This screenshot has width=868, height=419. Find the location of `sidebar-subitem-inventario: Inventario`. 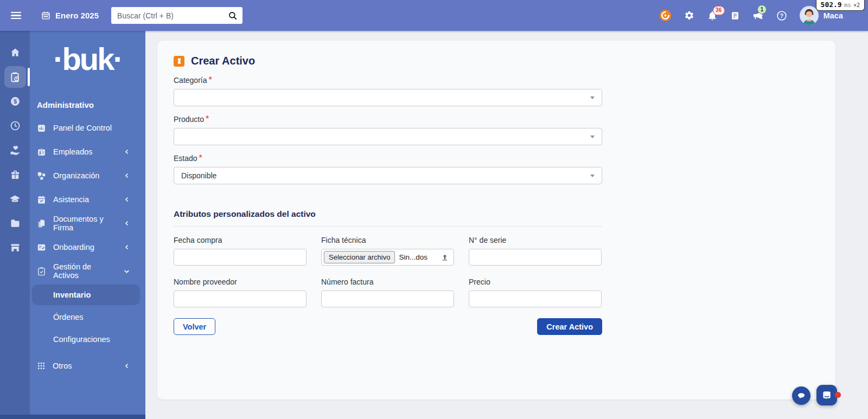

sidebar-subitem-inventario: Inventario is located at coordinates (86, 295).